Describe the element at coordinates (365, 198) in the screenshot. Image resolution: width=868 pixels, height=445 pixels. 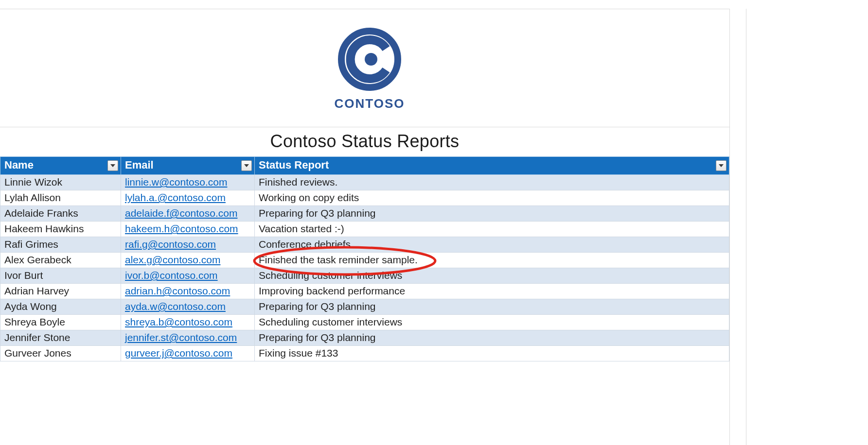
I see `table-row: Lylah Allisonlylah.a.@contoso.comWorking…` at that location.